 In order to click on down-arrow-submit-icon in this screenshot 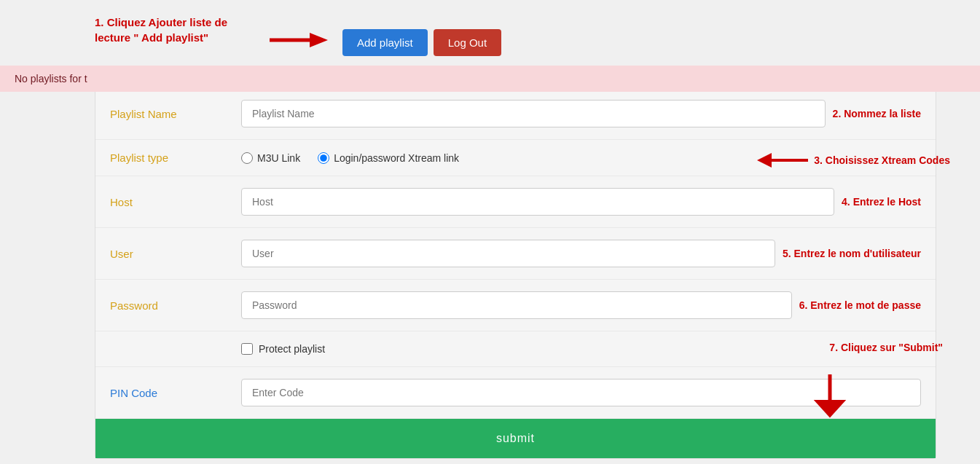, I will do `click(830, 398)`.